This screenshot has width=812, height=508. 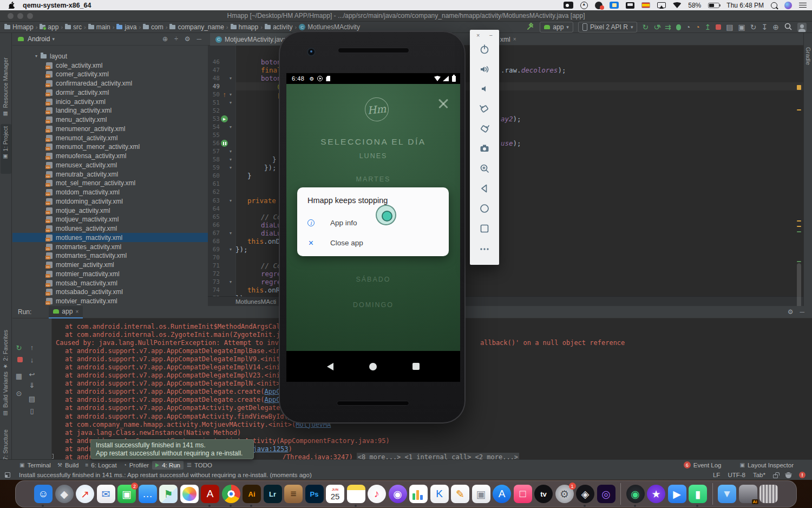 What do you see at coordinates (713, 5) in the screenshot?
I see `battery-icon` at bounding box center [713, 5].